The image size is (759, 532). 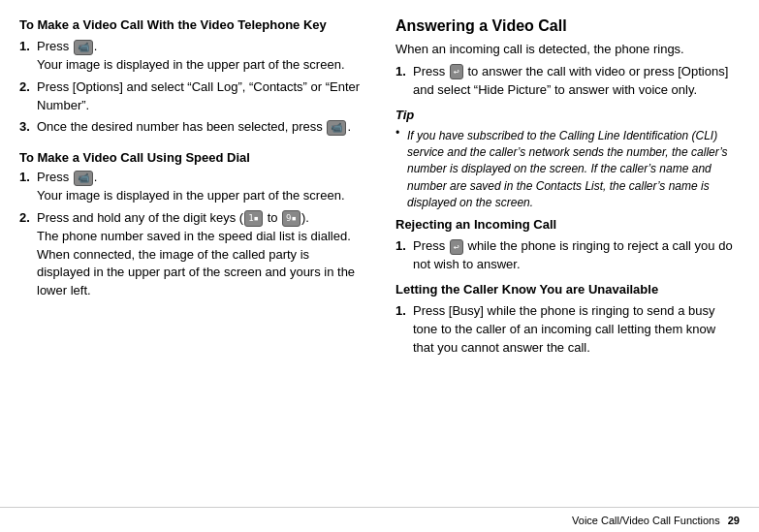 What do you see at coordinates (574, 171) in the screenshot?
I see `tip-text: If you have subscribed to the Calling Li…` at bounding box center [574, 171].